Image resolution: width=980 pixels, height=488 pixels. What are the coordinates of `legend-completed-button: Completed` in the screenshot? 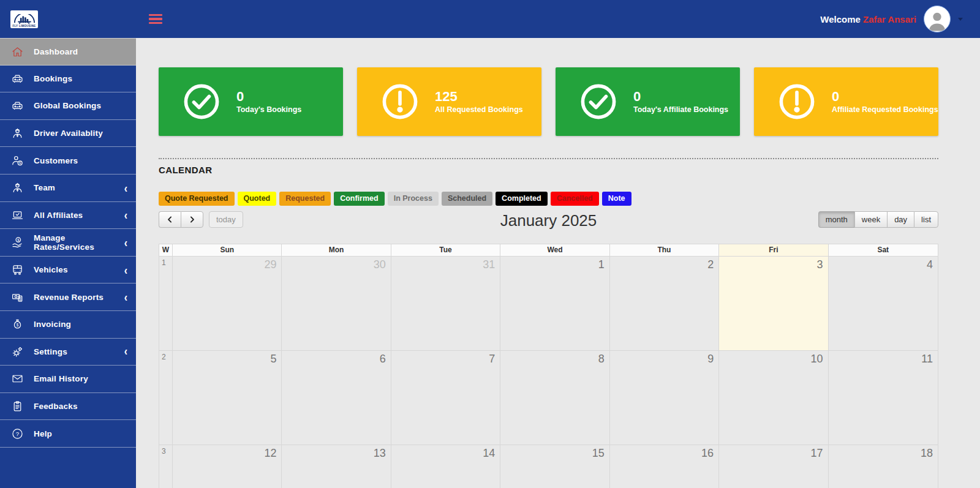 It's located at (522, 198).